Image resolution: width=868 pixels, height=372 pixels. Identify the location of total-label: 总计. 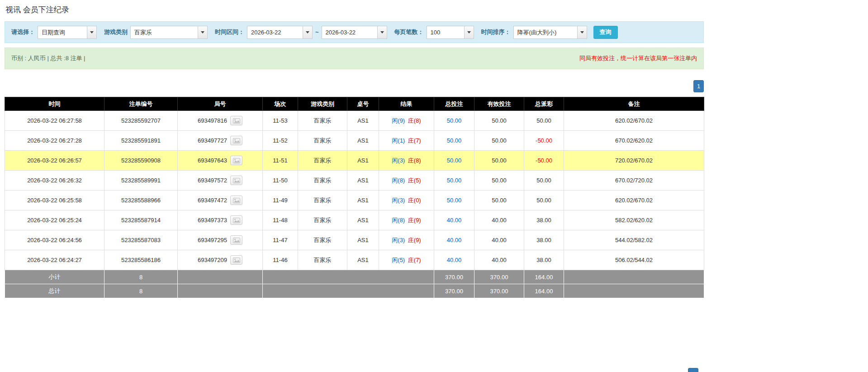
(55, 291).